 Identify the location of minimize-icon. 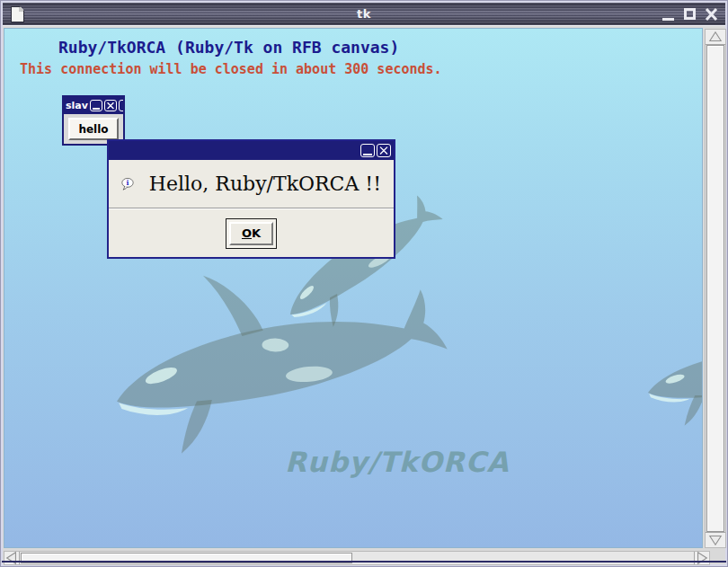
(669, 20).